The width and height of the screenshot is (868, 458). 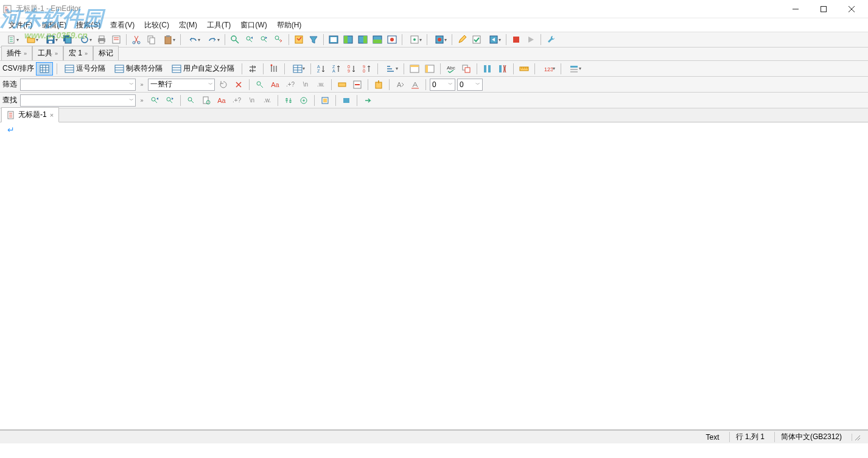 What do you see at coordinates (299, 40) in the screenshot?
I see `marker-button` at bounding box center [299, 40].